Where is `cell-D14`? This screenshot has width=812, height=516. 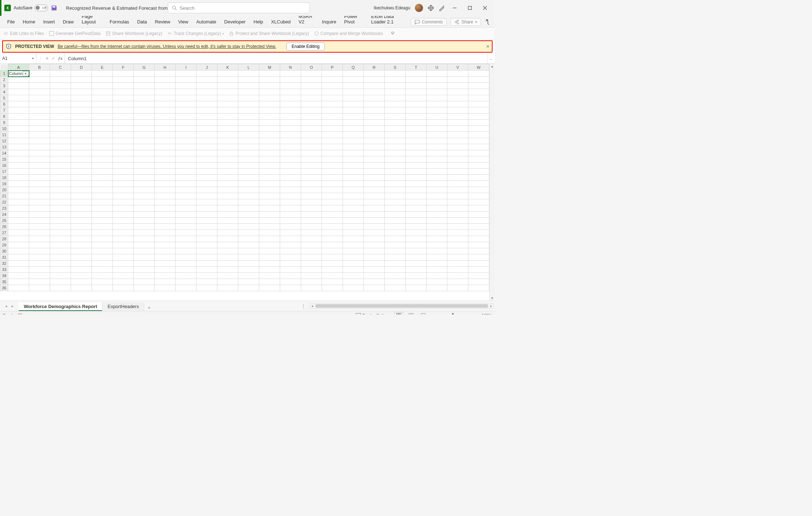
cell-D14 is located at coordinates (81, 154).